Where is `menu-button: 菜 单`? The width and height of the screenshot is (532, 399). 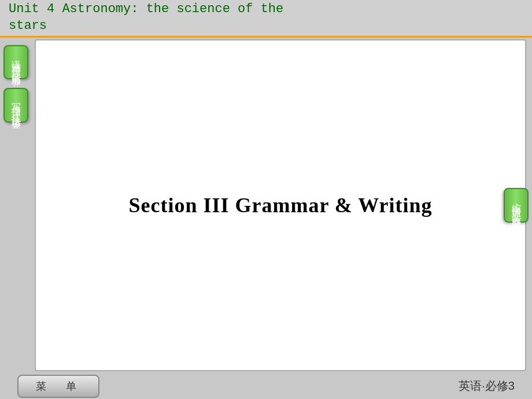
menu-button: 菜 单 is located at coordinates (58, 386).